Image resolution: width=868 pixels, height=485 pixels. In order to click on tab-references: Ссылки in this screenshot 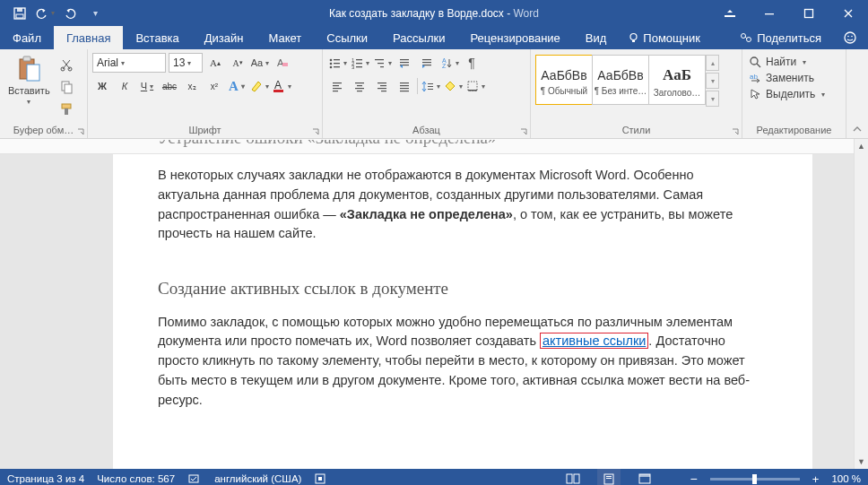, I will do `click(347, 38)`.